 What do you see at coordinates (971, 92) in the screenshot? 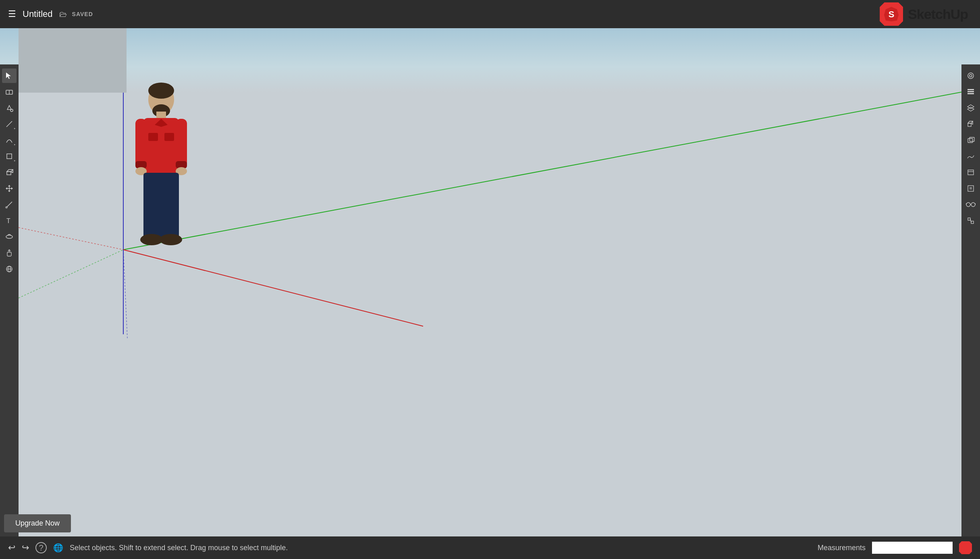
I see `tool-components` at bounding box center [971, 92].